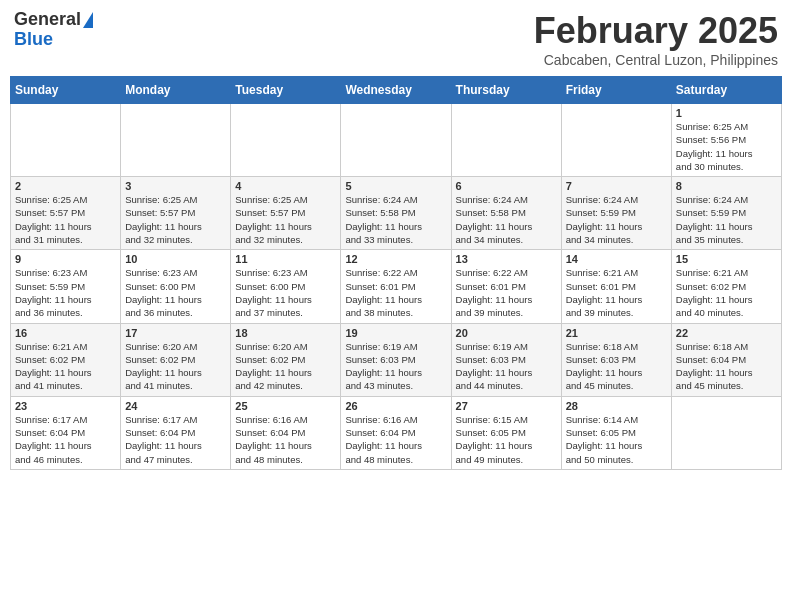  What do you see at coordinates (726, 186) in the screenshot?
I see `day-number: 8` at bounding box center [726, 186].